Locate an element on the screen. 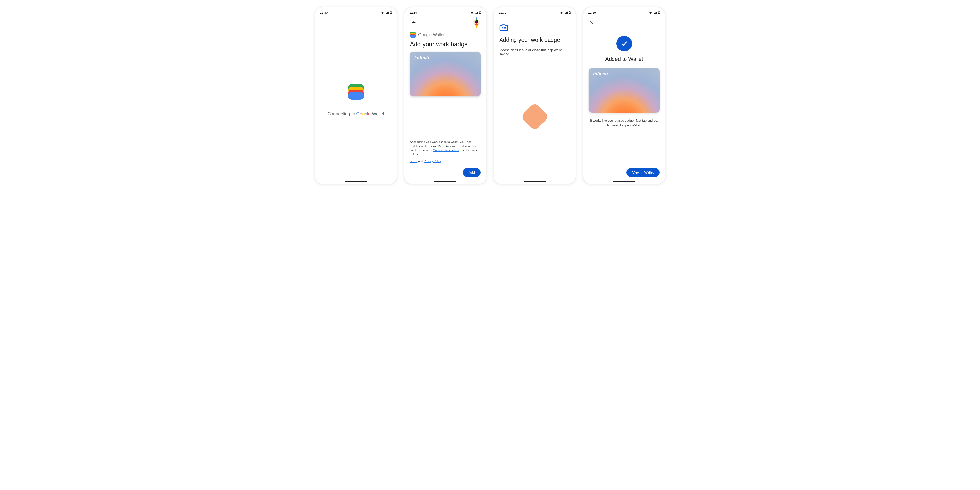  screen-added: 11:29 Added to Wallet Initech is located at coordinates (624, 95).